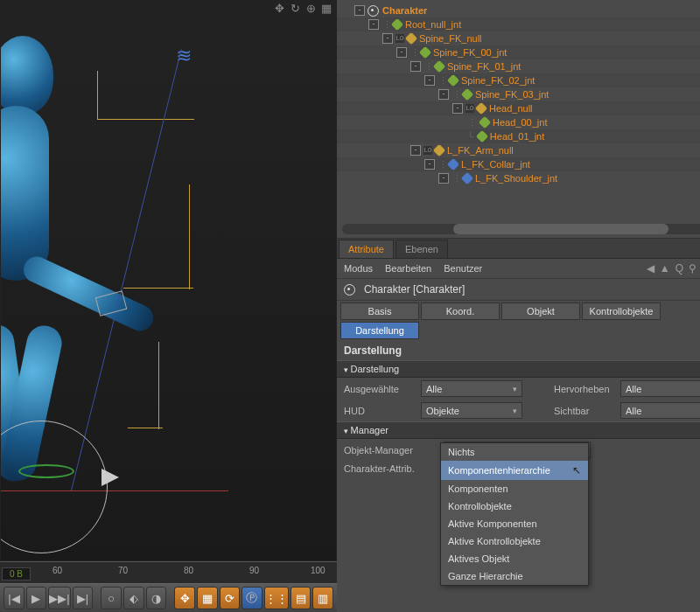 This screenshot has width=700, height=612. What do you see at coordinates (359, 268) in the screenshot?
I see `menu-modus: Modus` at bounding box center [359, 268].